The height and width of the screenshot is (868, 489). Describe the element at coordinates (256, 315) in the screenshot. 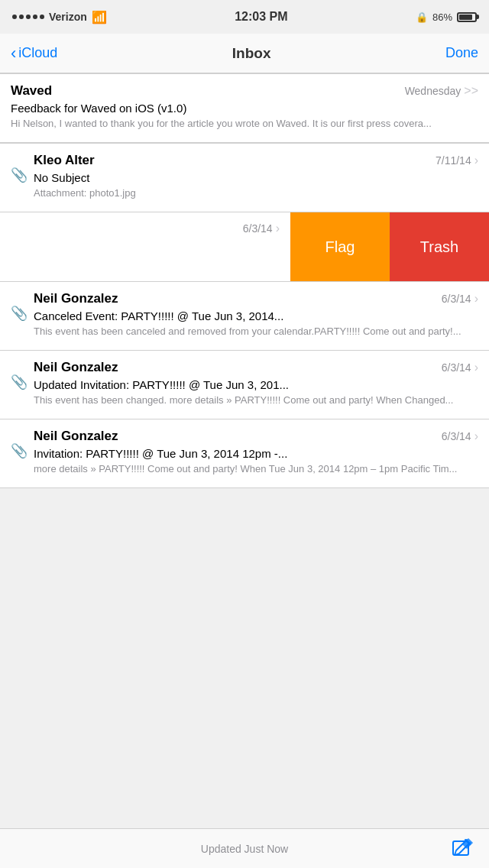

I see `email-content: Neil Gonzalez 6/3/14 › Canceled Event: P…` at that location.